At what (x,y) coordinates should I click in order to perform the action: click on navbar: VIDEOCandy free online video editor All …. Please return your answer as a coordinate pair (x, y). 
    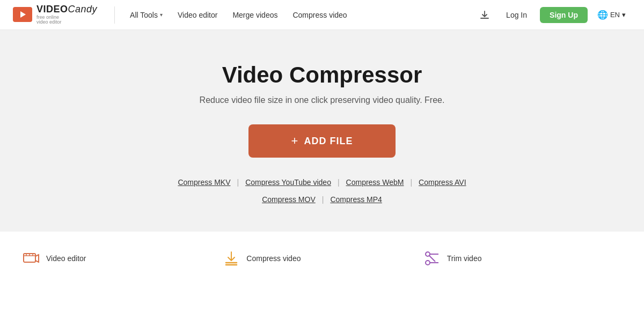
    Looking at the image, I should click on (322, 15).